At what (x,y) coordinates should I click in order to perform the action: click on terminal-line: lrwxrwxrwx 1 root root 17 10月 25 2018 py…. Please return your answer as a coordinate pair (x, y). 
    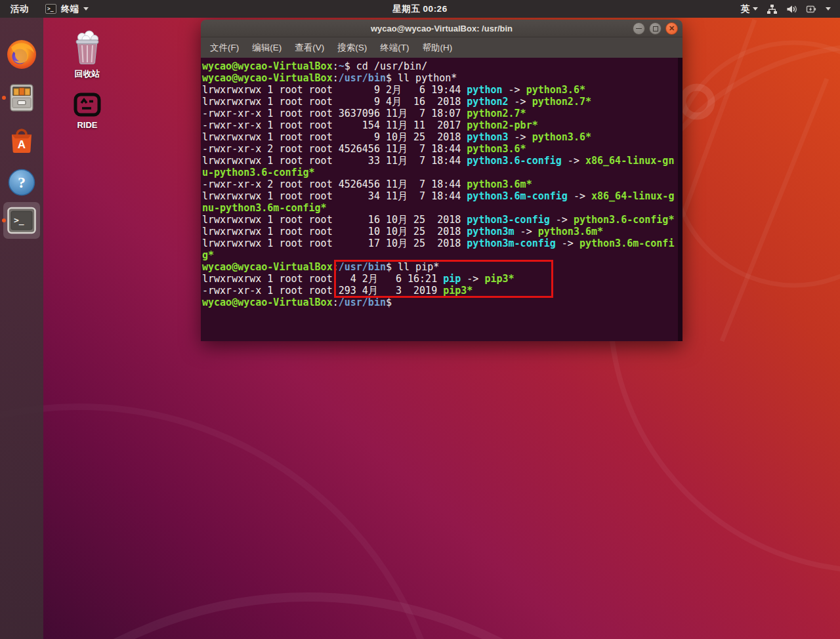
    Looking at the image, I should click on (442, 243).